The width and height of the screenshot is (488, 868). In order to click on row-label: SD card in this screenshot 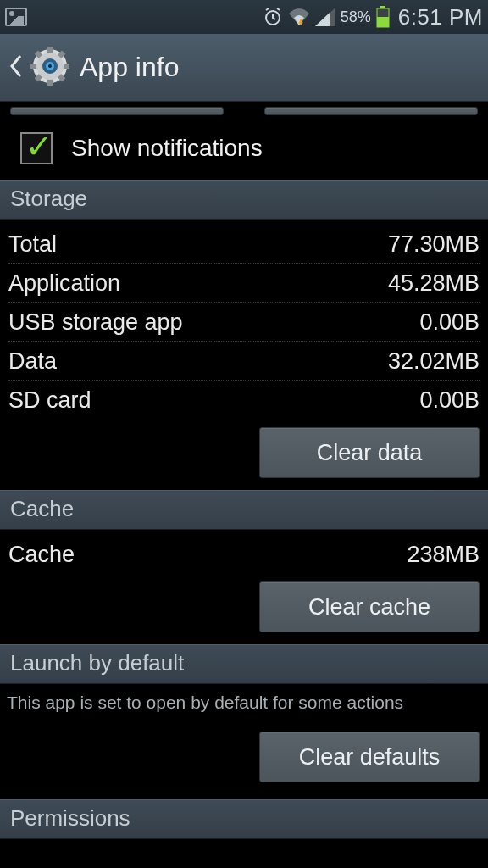, I will do `click(50, 400)`.